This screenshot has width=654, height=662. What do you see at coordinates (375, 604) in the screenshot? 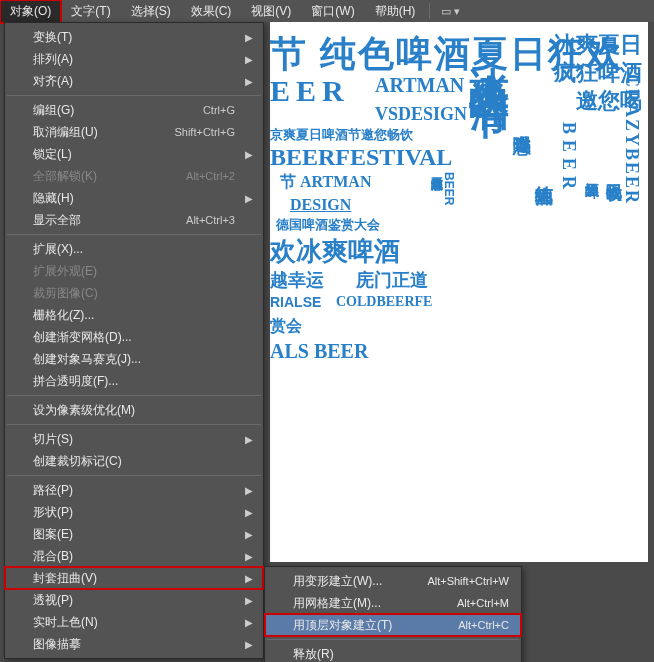
I see `submenu-label: 用网格建立(M)...` at bounding box center [375, 604].